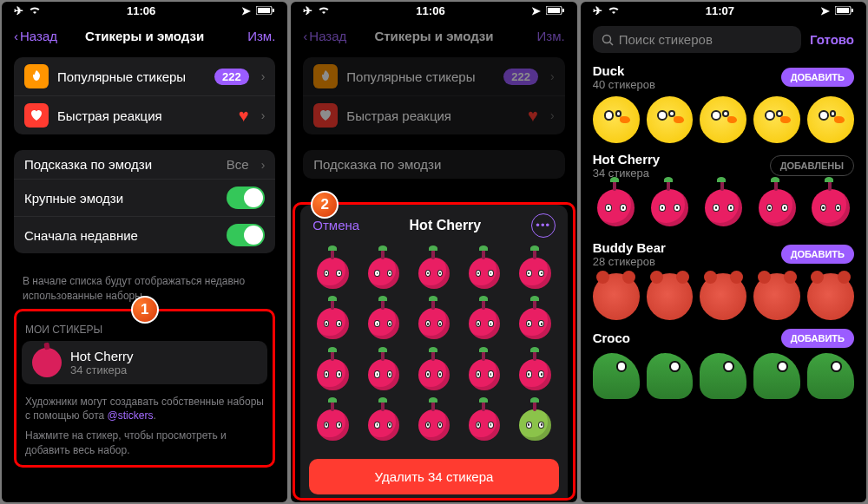  What do you see at coordinates (326, 115) in the screenshot?
I see `heart-icon` at bounding box center [326, 115].